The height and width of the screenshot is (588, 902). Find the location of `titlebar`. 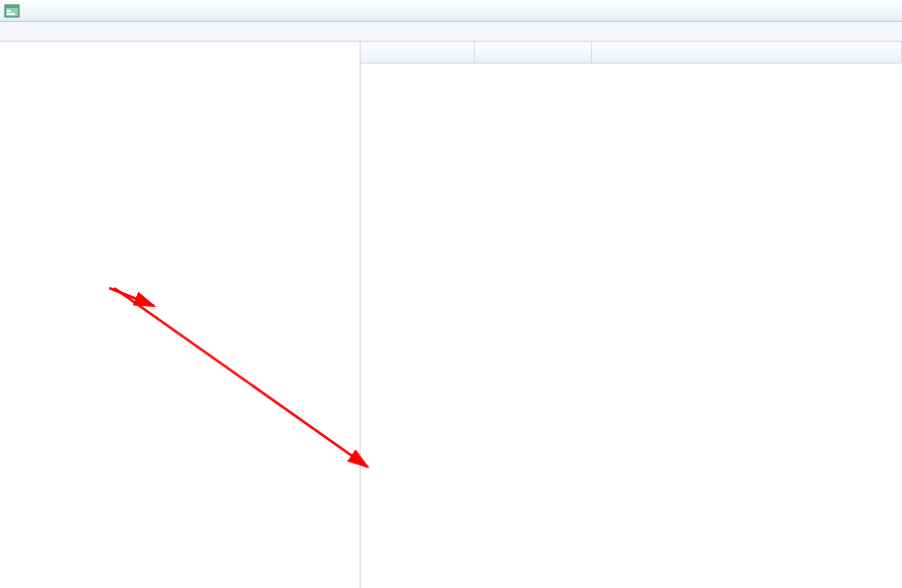

titlebar is located at coordinates (451, 11).